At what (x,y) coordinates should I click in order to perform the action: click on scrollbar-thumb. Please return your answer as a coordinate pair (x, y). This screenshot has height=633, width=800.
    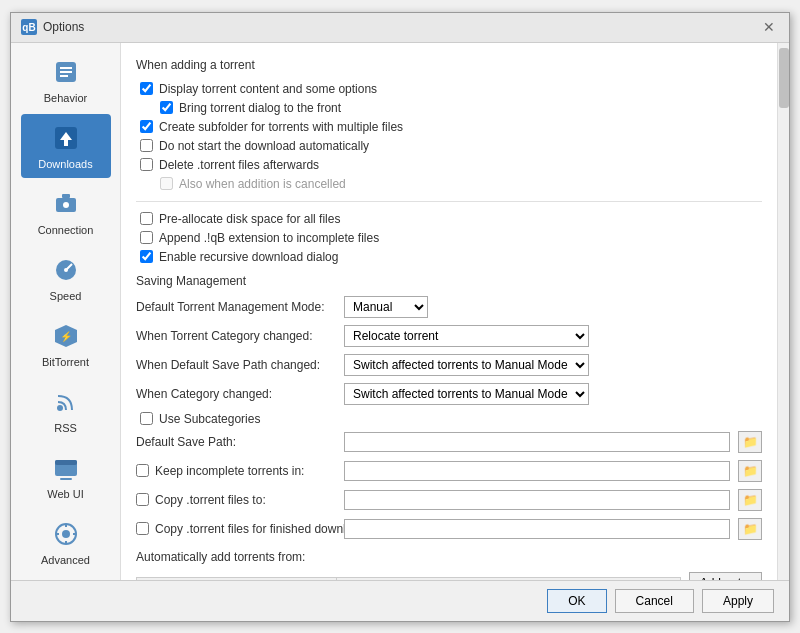
    Looking at the image, I should click on (784, 78).